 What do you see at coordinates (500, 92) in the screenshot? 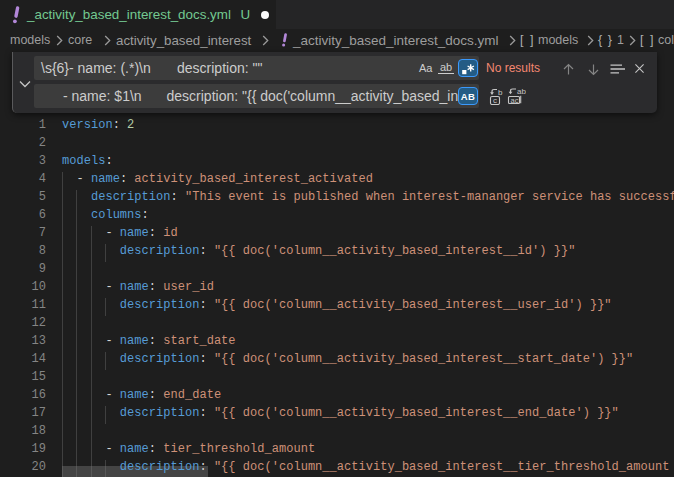
I see `svg-text: b` at bounding box center [500, 92].